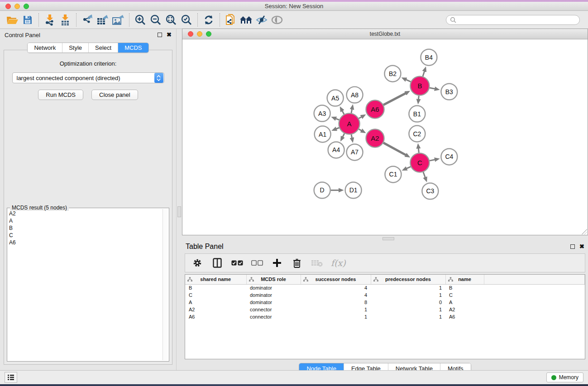 This screenshot has height=386, width=588. What do you see at coordinates (297, 263) in the screenshot?
I see `delete-column-button` at bounding box center [297, 263].